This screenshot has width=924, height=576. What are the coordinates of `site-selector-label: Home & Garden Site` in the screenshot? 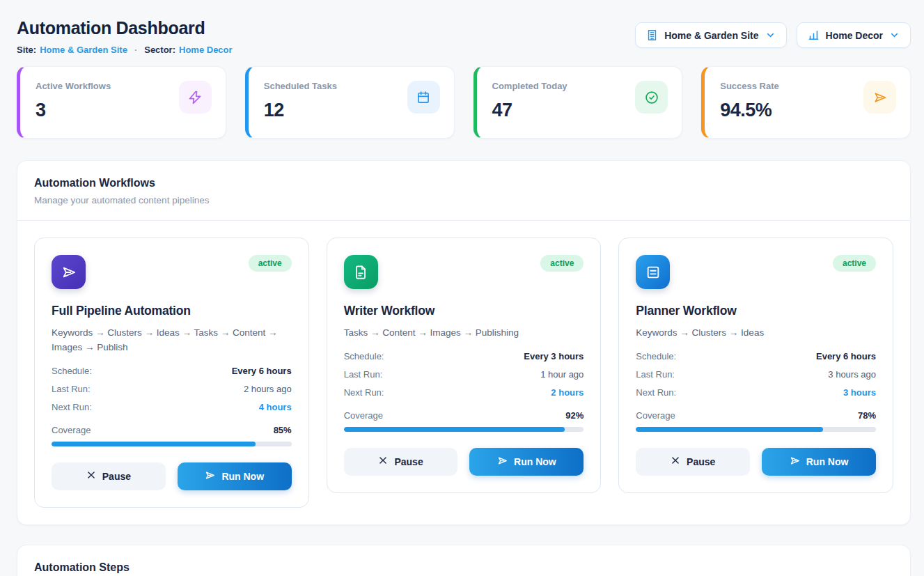 It's located at (712, 36).